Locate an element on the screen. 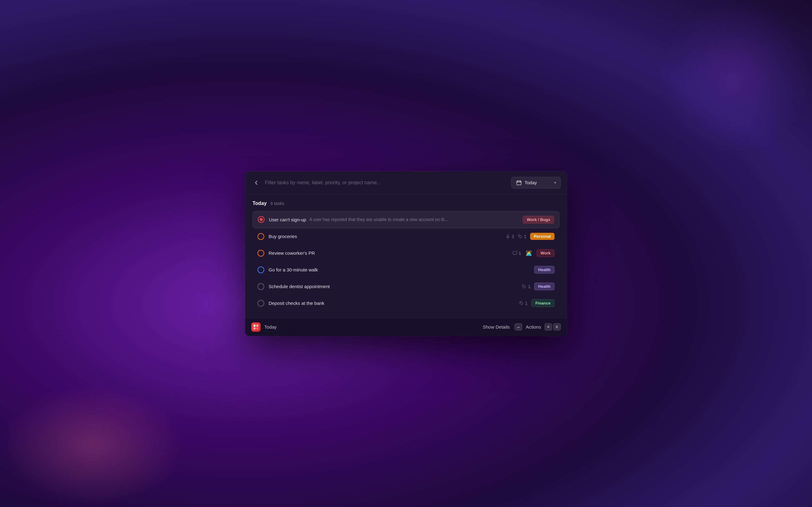 The image size is (812, 507). footer-title: Today is located at coordinates (270, 327).